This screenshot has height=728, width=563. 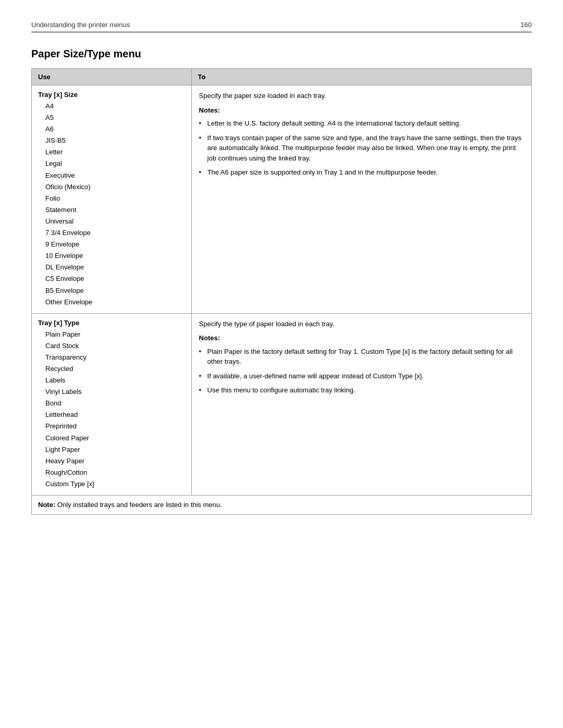 I want to click on table-footer-note: Note: Only installed trays and feeders a…, so click(x=282, y=505).